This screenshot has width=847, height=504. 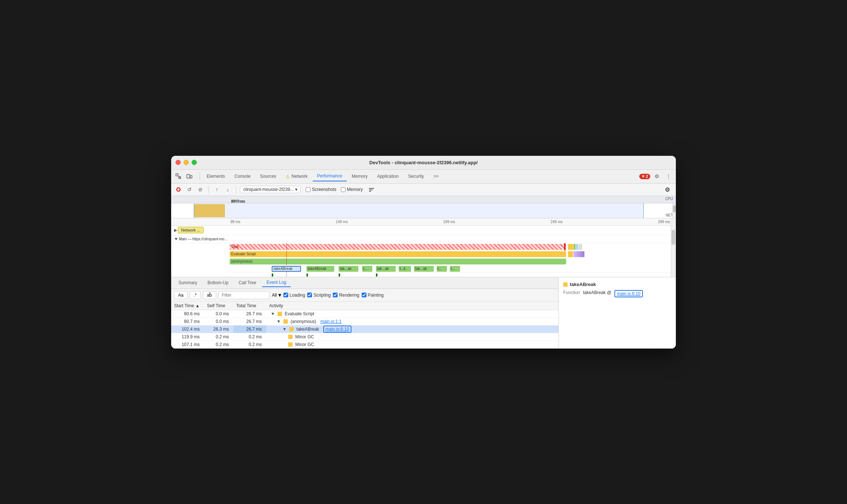 I want to click on timeline-selection, so click(x=419, y=211).